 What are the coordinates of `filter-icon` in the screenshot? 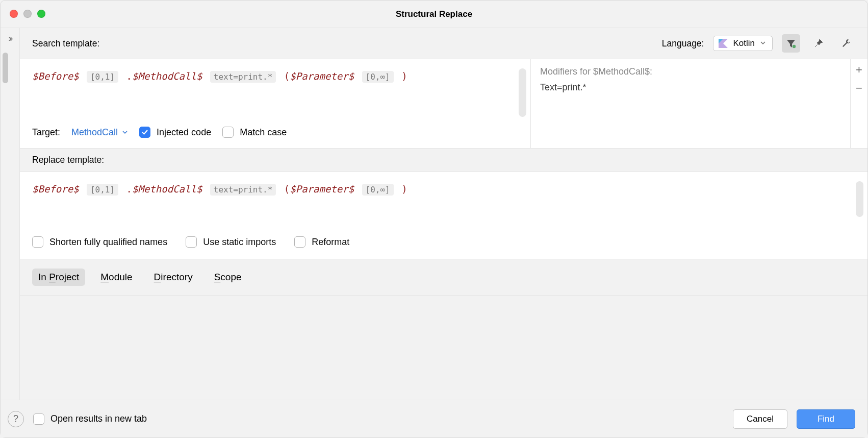 It's located at (791, 43).